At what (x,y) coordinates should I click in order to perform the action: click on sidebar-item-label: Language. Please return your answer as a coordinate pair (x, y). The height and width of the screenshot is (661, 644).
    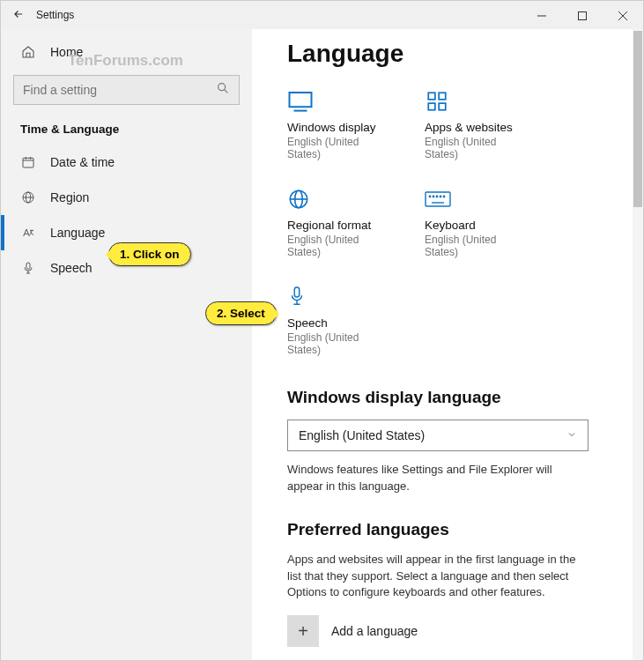
    Looking at the image, I should click on (78, 233).